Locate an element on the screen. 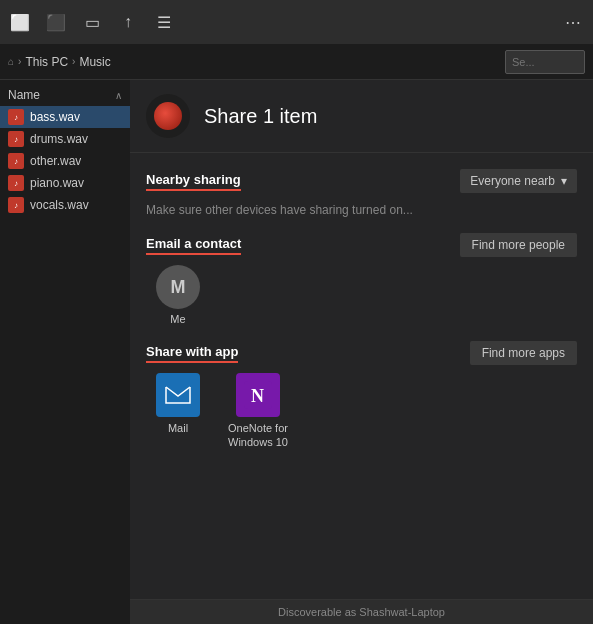  share-header: Share 1 item is located at coordinates (362, 116).